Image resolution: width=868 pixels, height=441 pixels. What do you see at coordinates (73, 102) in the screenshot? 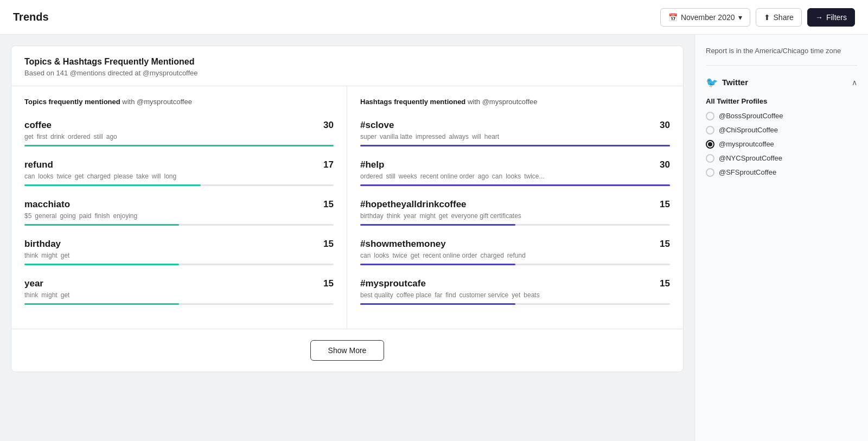
I see `topics-header-bold: Topics frequently mentioned` at bounding box center [73, 102].